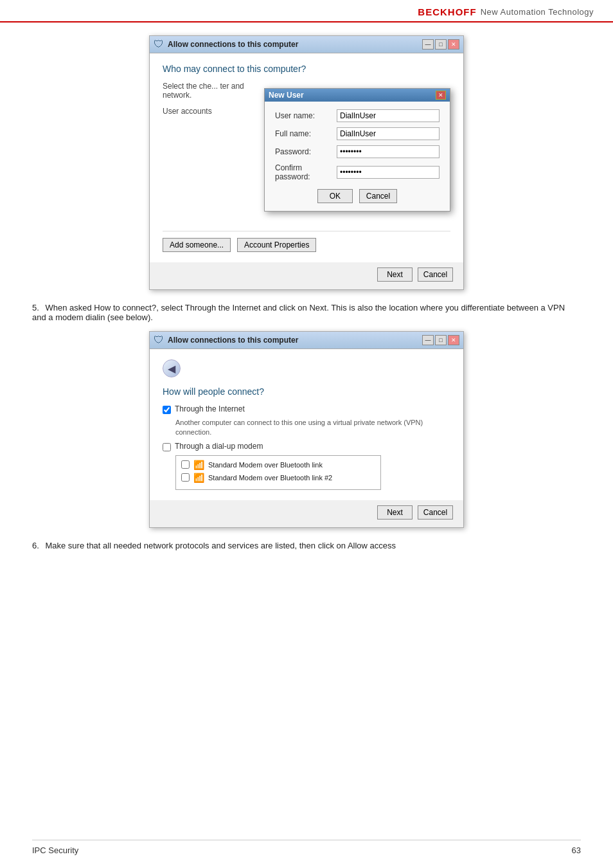  What do you see at coordinates (441, 44) in the screenshot?
I see `maximize-button: □` at bounding box center [441, 44].